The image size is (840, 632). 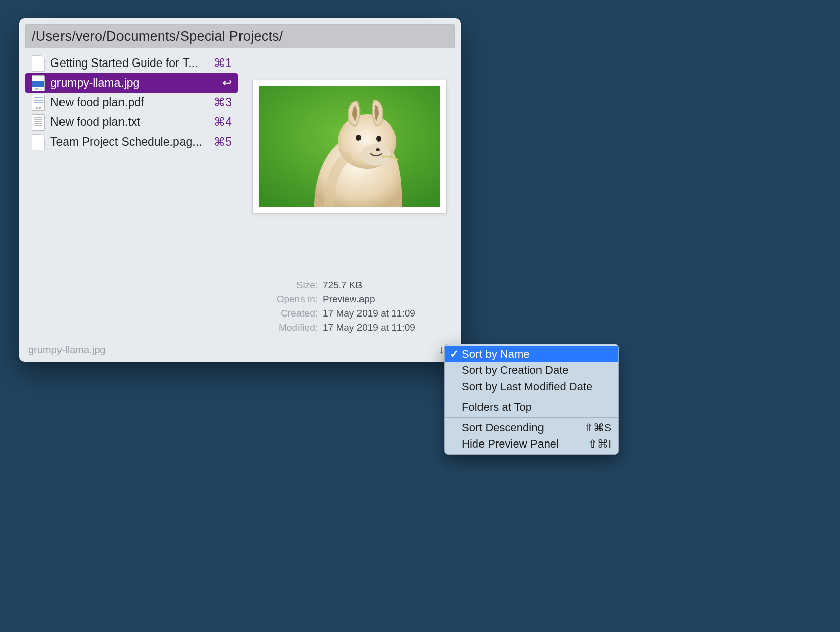 What do you see at coordinates (129, 64) in the screenshot?
I see `file-name: Getting Started Guide for T...` at bounding box center [129, 64].